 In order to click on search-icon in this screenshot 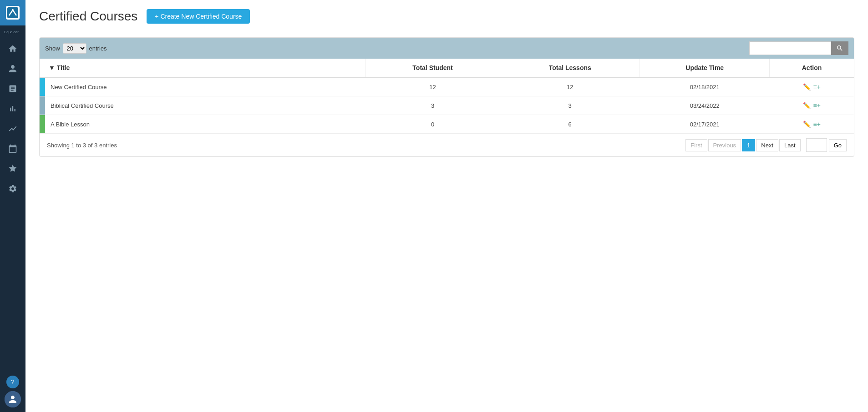, I will do `click(840, 48)`.